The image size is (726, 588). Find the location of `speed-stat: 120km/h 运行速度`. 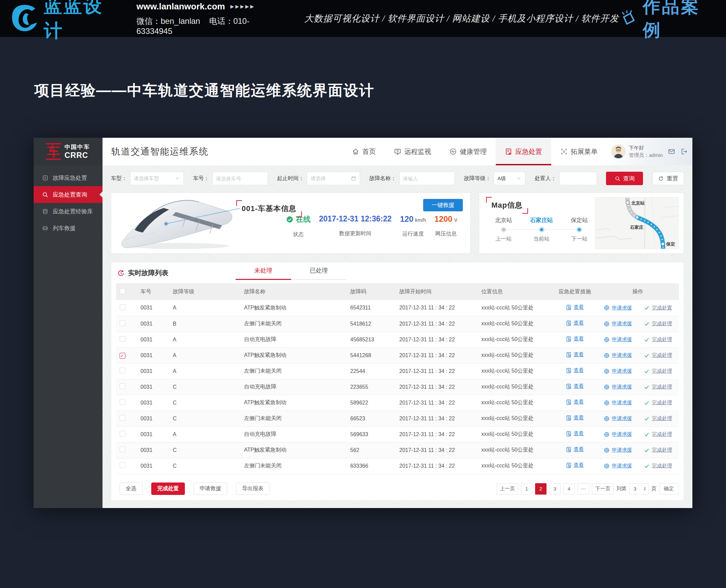

speed-stat: 120km/h 运行速度 is located at coordinates (413, 226).